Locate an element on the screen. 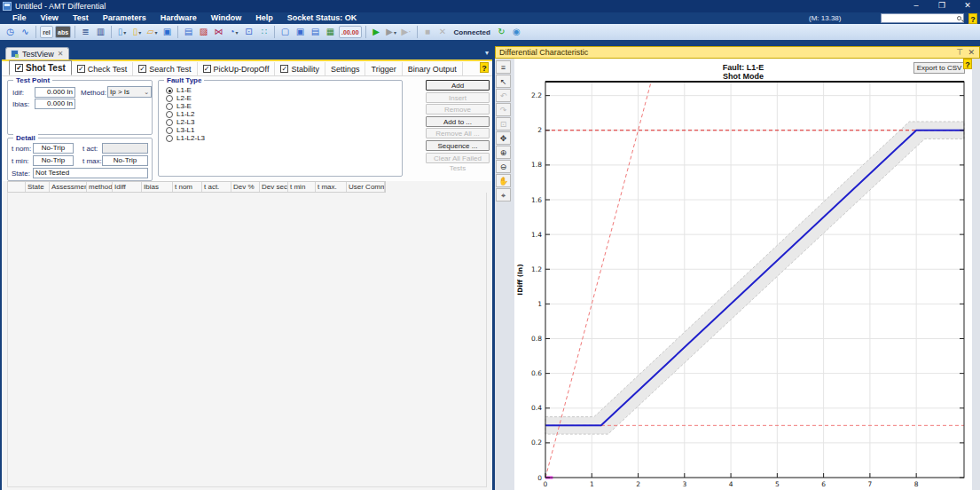  clear-icon: ✕ is located at coordinates (443, 32).